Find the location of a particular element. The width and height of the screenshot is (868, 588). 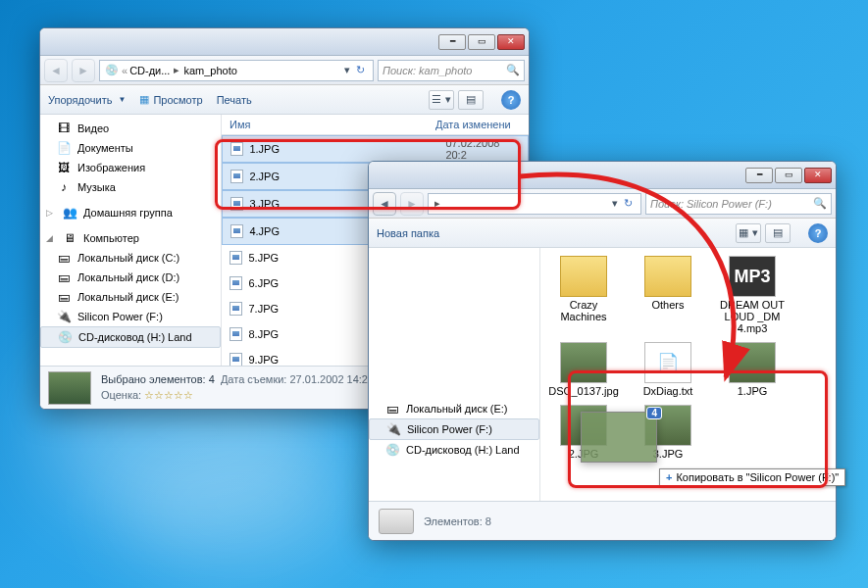

navigation-pane: 🎞Видео 📄Документы 🖼Изображения ♪Музыка ▷… is located at coordinates (131, 240).